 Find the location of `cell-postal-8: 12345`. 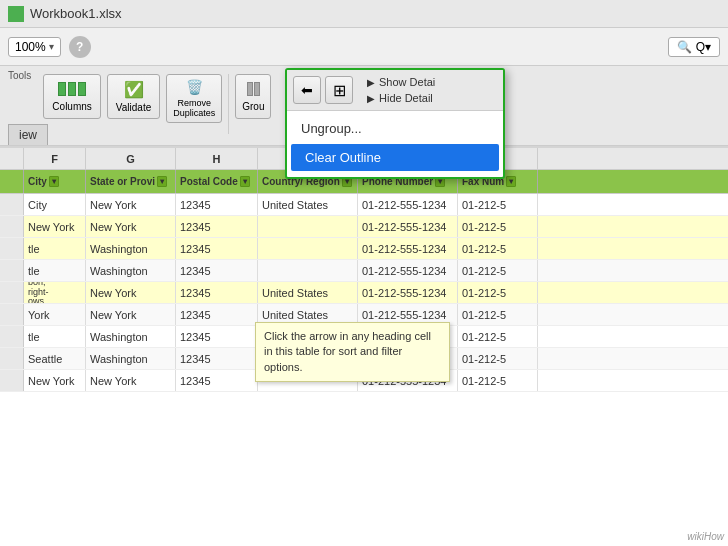

cell-postal-8: 12345 is located at coordinates (217, 358).